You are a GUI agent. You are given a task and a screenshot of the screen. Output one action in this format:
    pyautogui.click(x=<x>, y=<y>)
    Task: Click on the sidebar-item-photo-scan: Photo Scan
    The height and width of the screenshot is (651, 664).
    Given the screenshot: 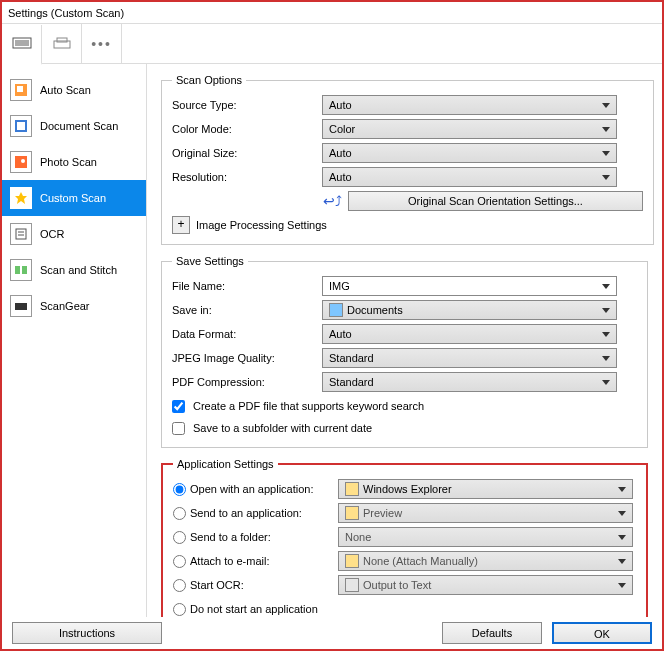 What is the action you would take?
    pyautogui.click(x=74, y=162)
    